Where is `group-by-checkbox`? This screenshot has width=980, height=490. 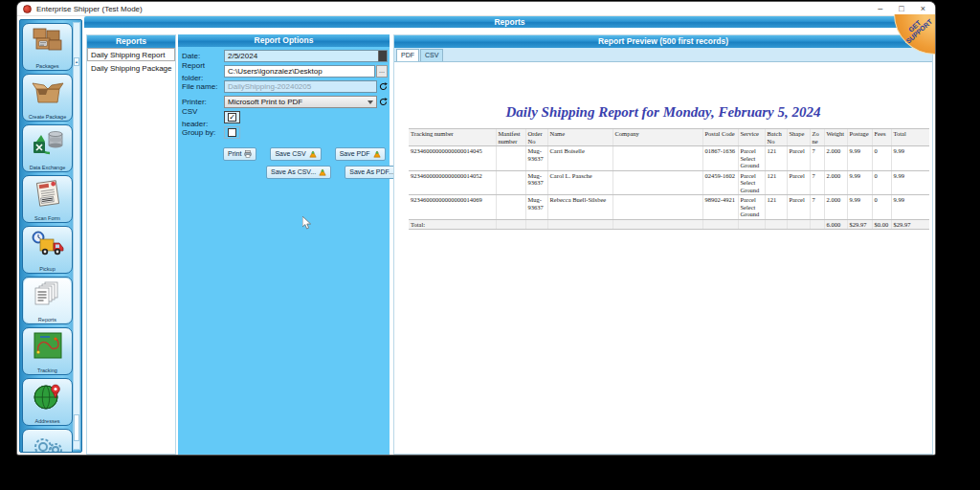 group-by-checkbox is located at coordinates (232, 132).